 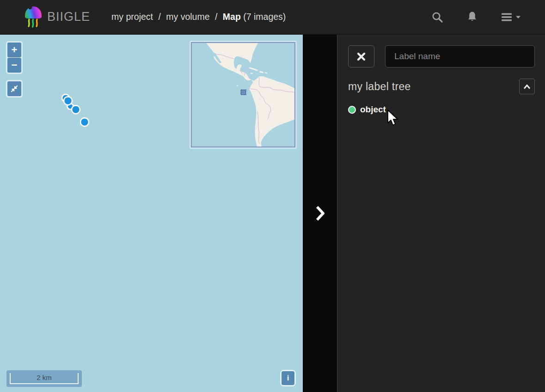 What do you see at coordinates (14, 65) in the screenshot?
I see `zoom-out-button: −` at bounding box center [14, 65].